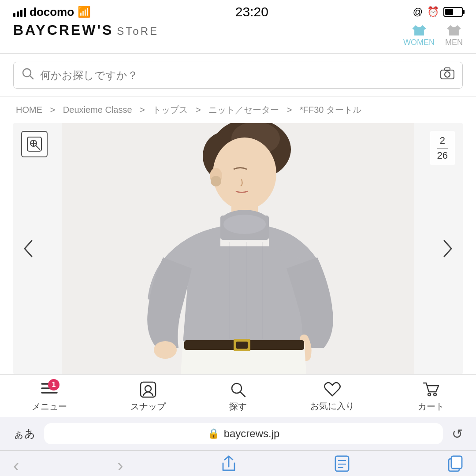 This screenshot has height=476, width=476. What do you see at coordinates (238, 406) in the screenshot?
I see `tab-search-label: 探す` at bounding box center [238, 406].